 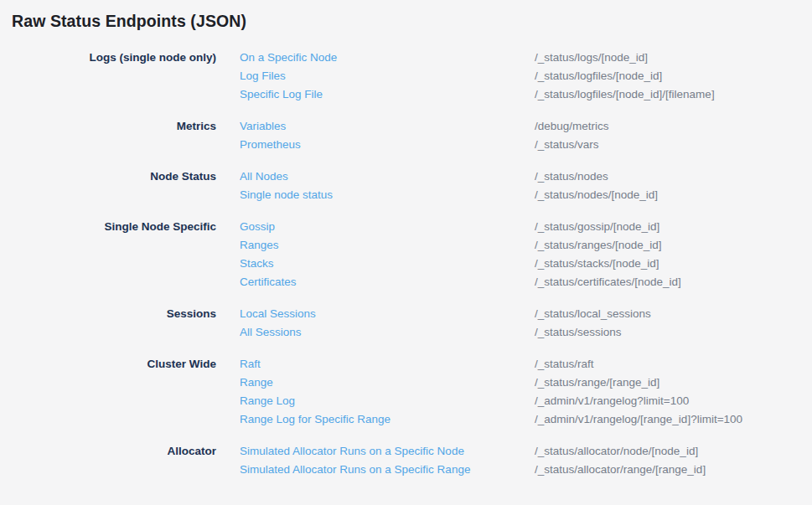 I want to click on paths-column: /debug/metrics/_status/vars, so click(x=674, y=136).